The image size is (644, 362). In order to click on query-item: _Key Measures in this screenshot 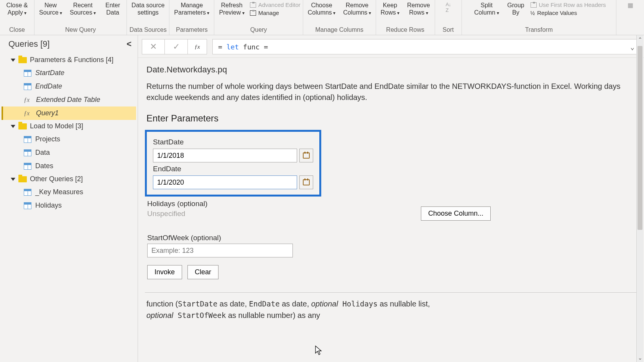, I will do `click(69, 192)`.